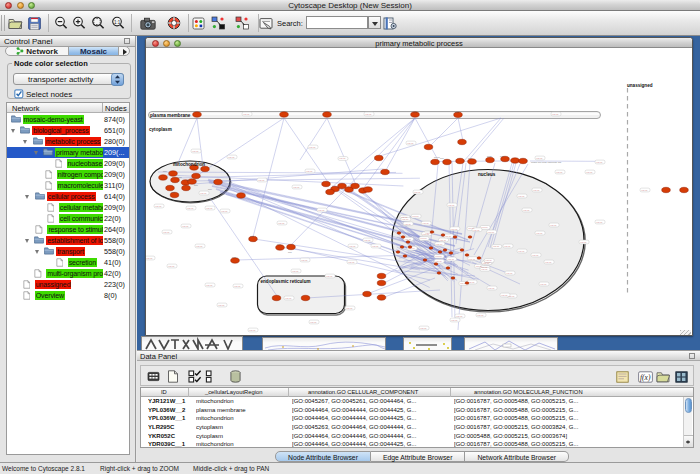 The width and height of the screenshot is (700, 474). I want to click on svg-text: 1:1, so click(118, 22).